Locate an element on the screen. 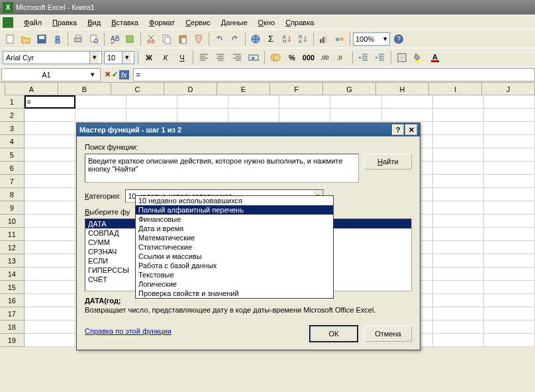  font-color-button: A is located at coordinates (435, 58).